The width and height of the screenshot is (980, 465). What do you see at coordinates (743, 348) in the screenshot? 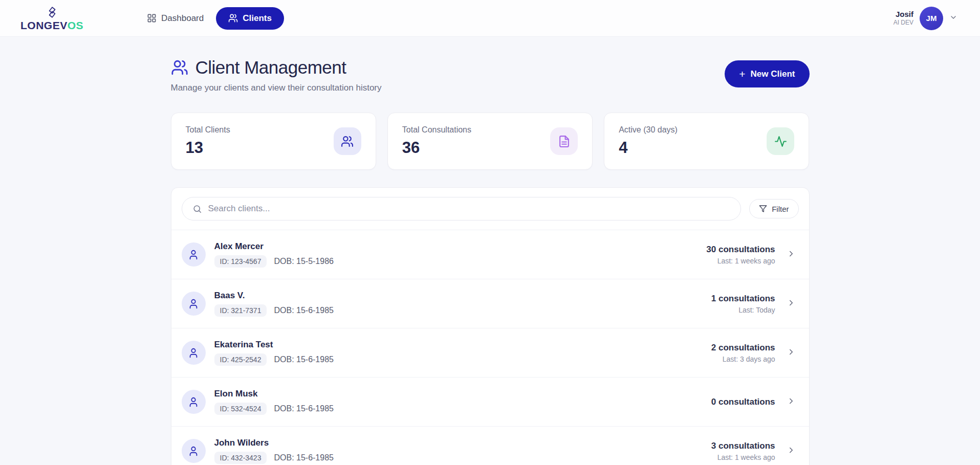
I see `consultation-count: 2 consultations` at bounding box center [743, 348].